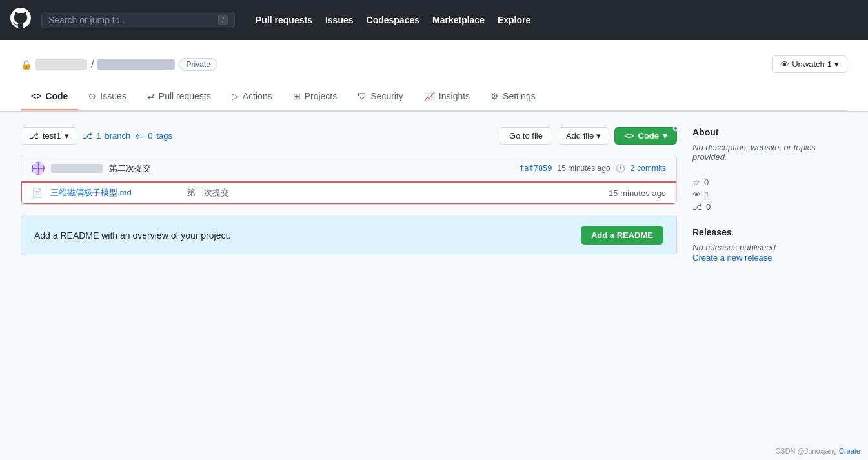 The width and height of the screenshot is (868, 460). Describe the element at coordinates (514, 20) in the screenshot. I see `nav-explore: Explore` at that location.